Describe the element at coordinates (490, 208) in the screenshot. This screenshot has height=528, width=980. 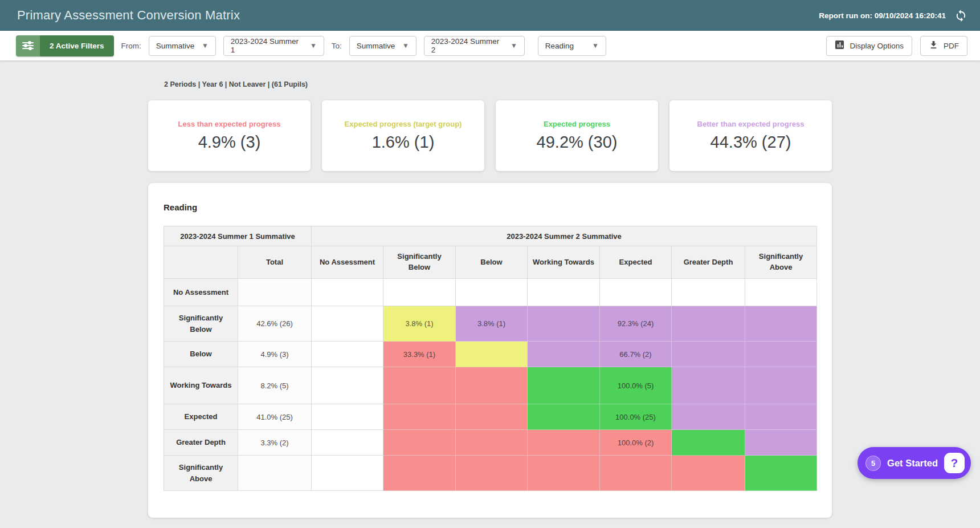
I see `section-title: Reading` at that location.